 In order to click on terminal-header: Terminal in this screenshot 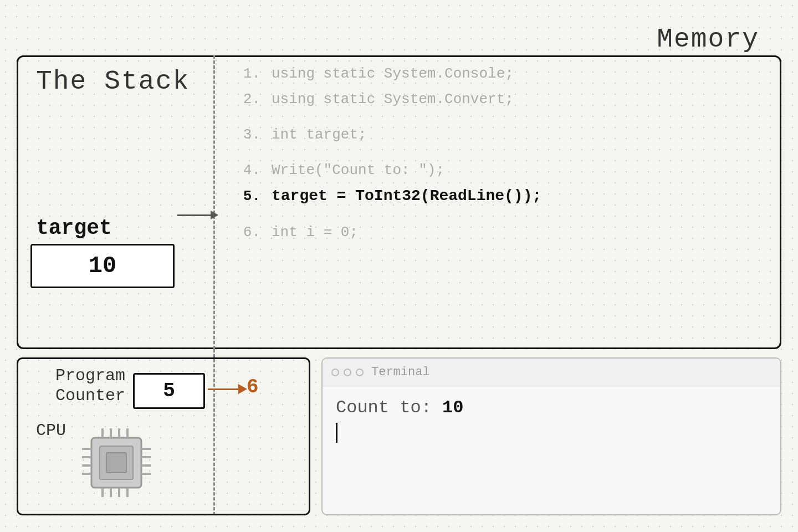, I will do `click(551, 372)`.